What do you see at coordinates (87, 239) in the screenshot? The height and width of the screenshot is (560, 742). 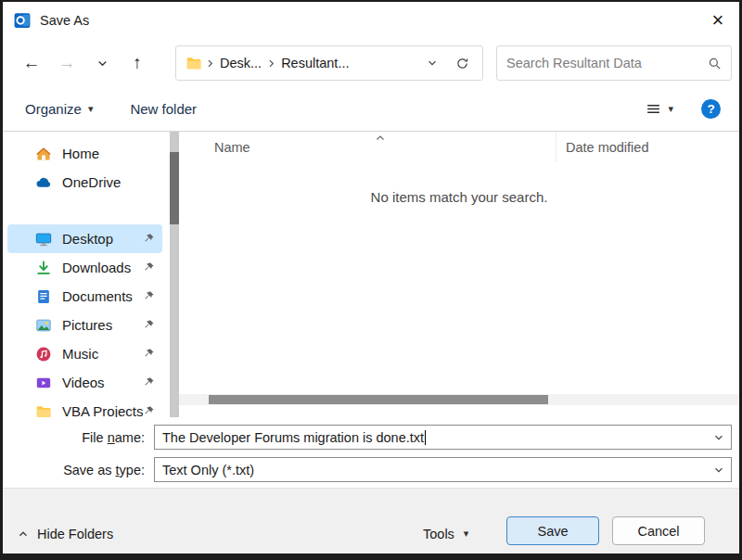 I see `sidebar-item-label: Desktop` at bounding box center [87, 239].